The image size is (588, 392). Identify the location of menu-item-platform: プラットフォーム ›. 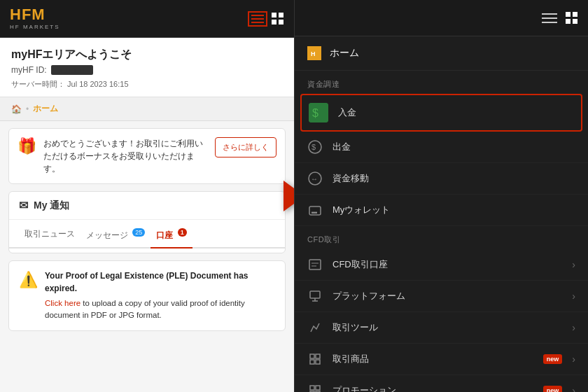
(441, 297).